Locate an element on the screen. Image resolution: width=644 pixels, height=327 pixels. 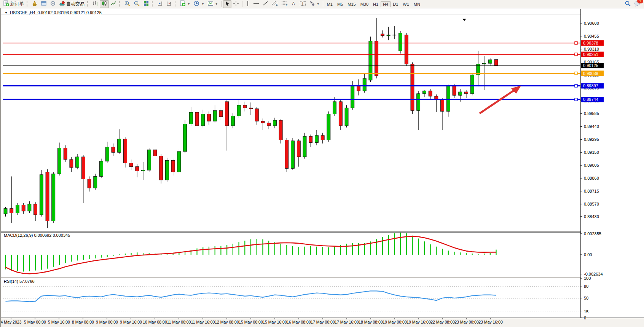
styler-button is located at coordinates (35, 4).